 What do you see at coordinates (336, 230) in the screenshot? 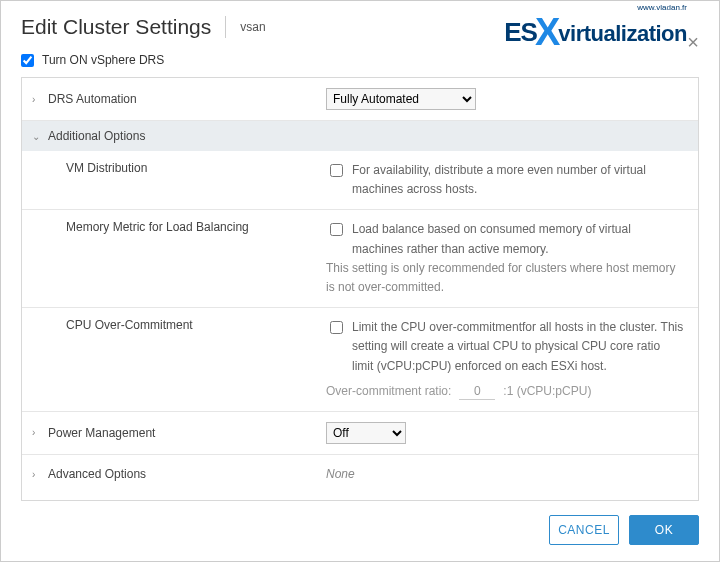
I see `memory-metric-checkbox` at bounding box center [336, 230].